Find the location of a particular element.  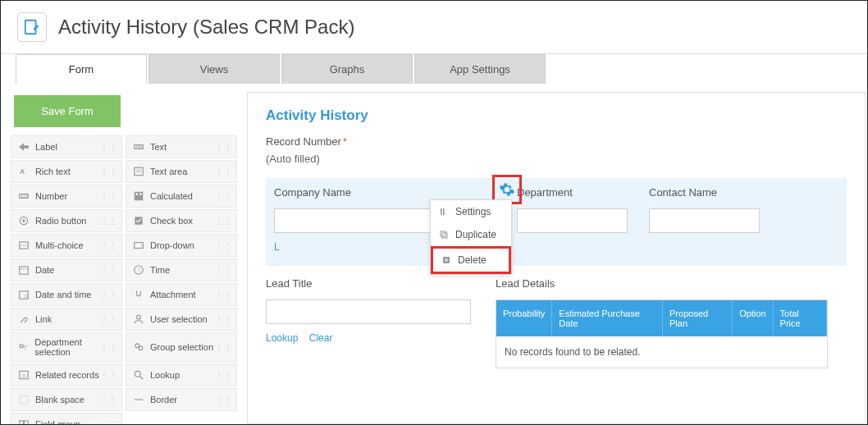

gear-menu: Settings Duplicate Delete is located at coordinates (471, 237).